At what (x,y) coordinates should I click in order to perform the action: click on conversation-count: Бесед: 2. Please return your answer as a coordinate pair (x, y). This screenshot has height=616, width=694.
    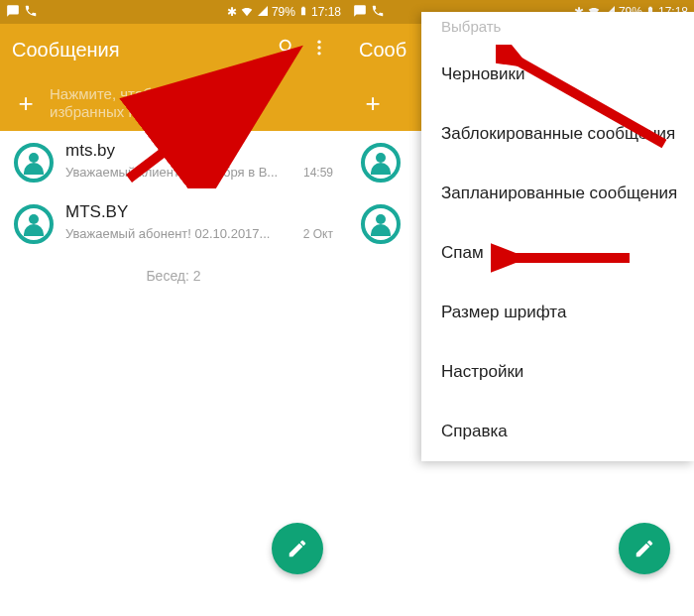
    Looking at the image, I should click on (174, 276).